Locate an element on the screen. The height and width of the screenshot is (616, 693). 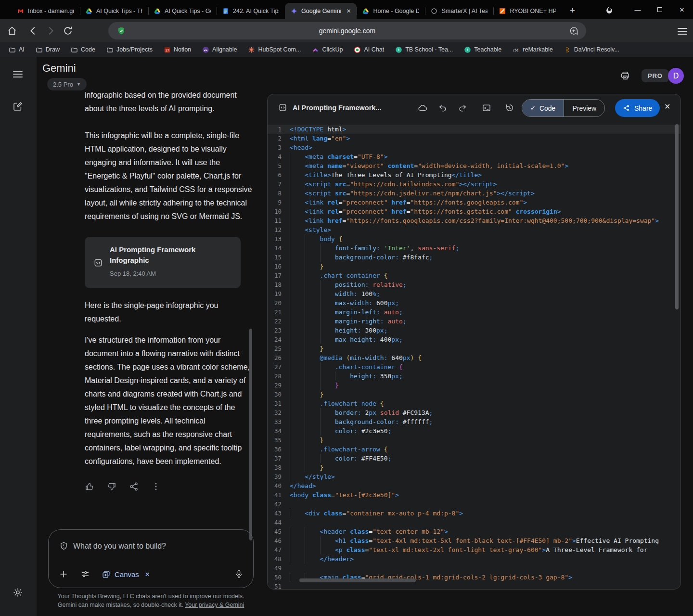
model-selector: 2.5 Pro ▼ is located at coordinates (67, 84).